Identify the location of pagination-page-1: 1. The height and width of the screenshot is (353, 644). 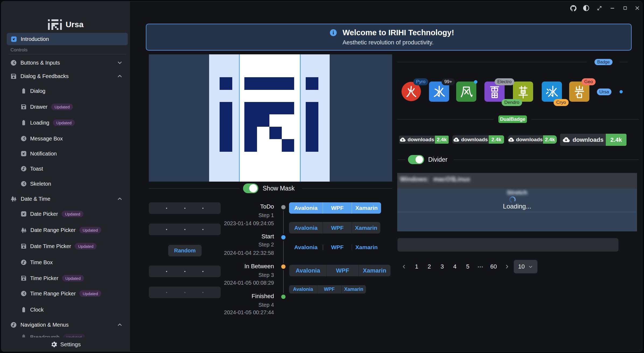
(417, 267).